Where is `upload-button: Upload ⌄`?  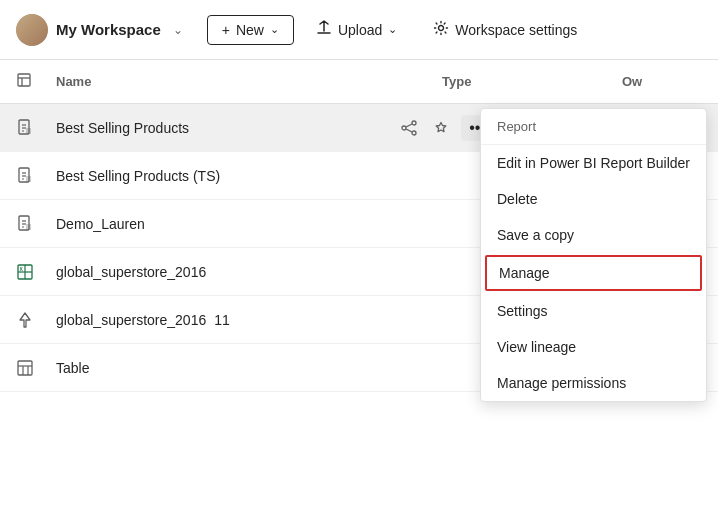
upload-button: Upload ⌄ is located at coordinates (356, 30).